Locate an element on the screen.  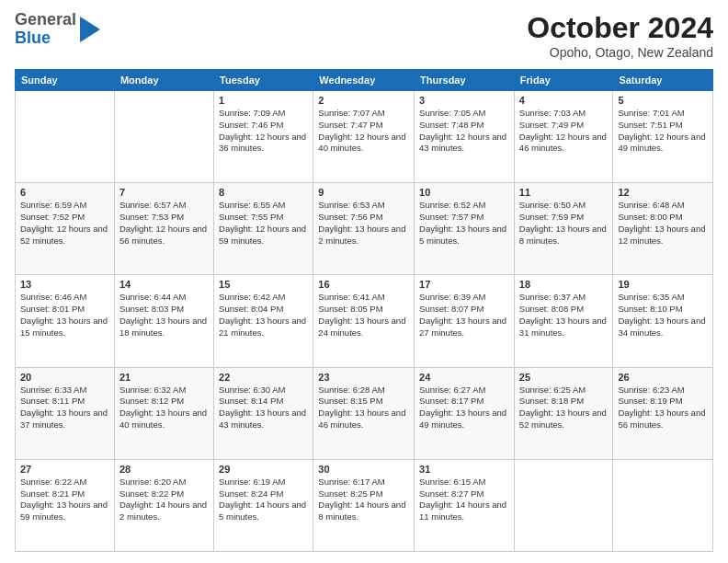
sunrise: Sunrise: 6:42 AM is located at coordinates (252, 296).